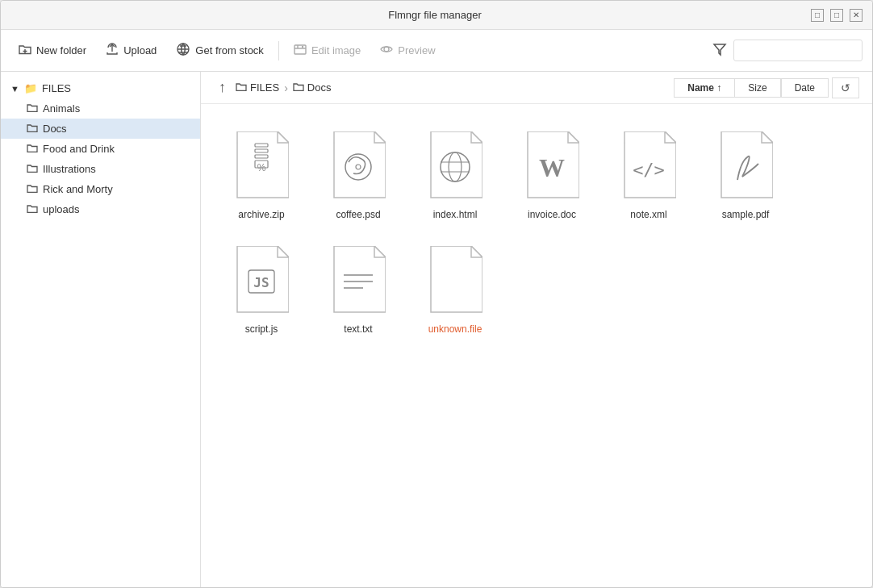 Image resolution: width=873 pixels, height=588 pixels. What do you see at coordinates (719, 88) in the screenshot?
I see `sort-direction-icon: ↑` at bounding box center [719, 88].